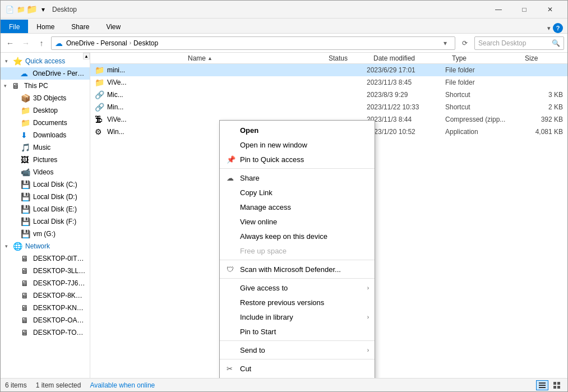 This screenshot has width=568, height=392. I want to click on menu-label: Scan with Microsoft Defender..., so click(290, 269).